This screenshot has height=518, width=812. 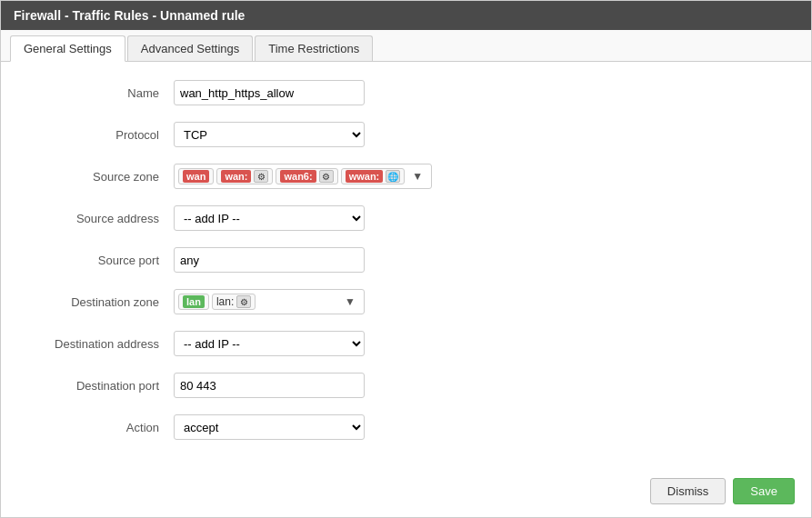 What do you see at coordinates (269, 344) in the screenshot?
I see `destination-address-select: -- add IP --` at bounding box center [269, 344].